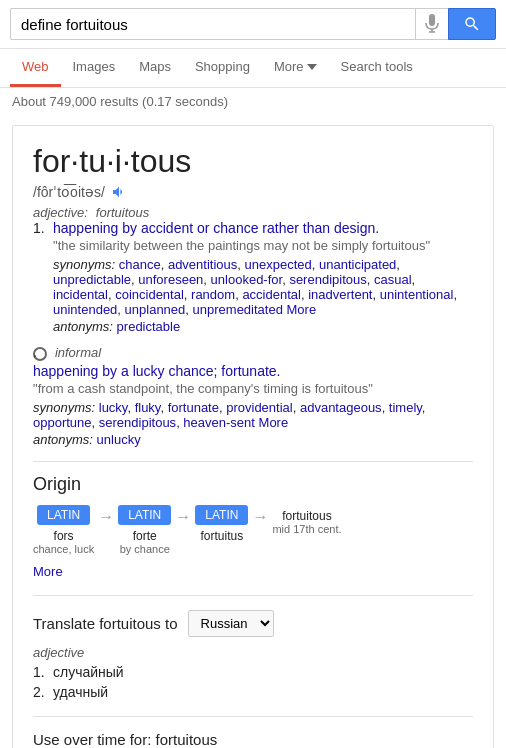 The height and width of the screenshot is (748, 506). Describe the element at coordinates (155, 68) in the screenshot. I see `tab-maps: Maps` at that location.